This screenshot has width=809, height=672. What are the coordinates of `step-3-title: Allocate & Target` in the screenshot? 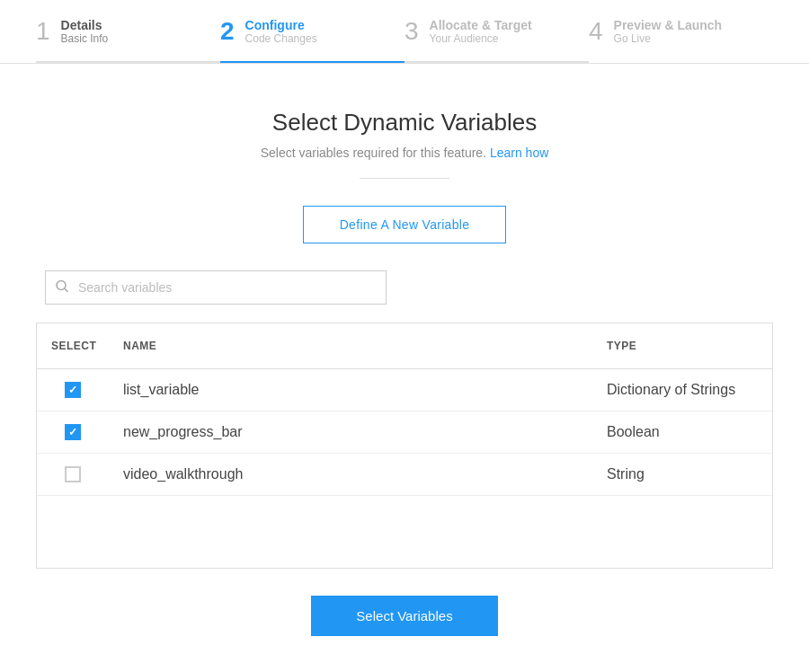 It's located at (481, 25).